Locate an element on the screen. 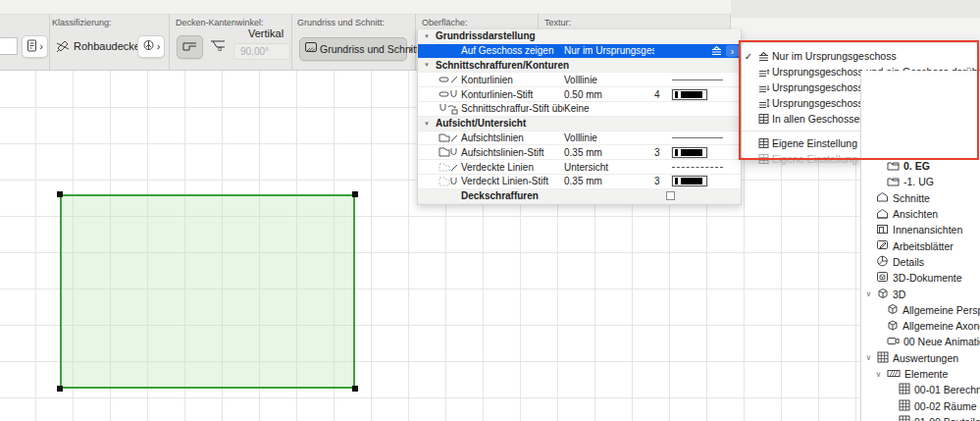  edge-angle-button: α is located at coordinates (218, 47).